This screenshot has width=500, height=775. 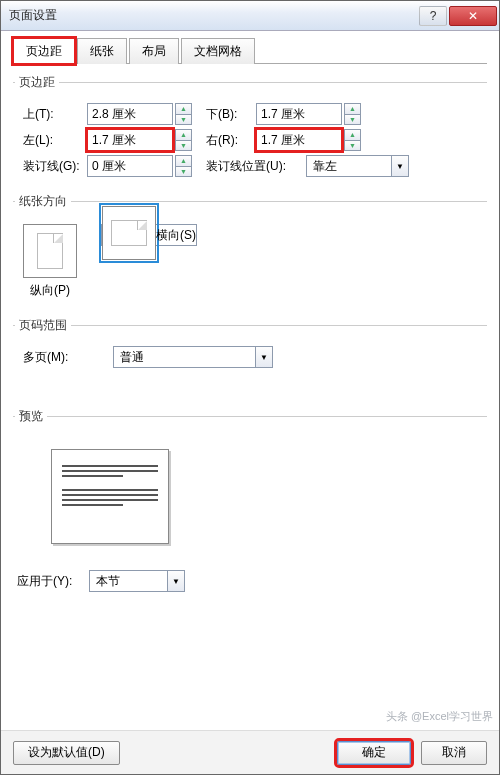 I want to click on tab-strip: 页边距 纸张 布局 文档网格, so click(x=250, y=50).